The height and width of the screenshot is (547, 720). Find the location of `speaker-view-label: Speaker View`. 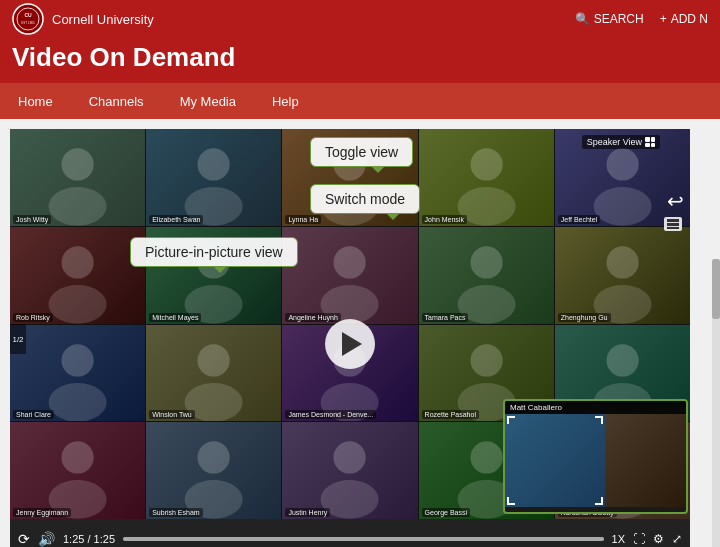

speaker-view-label: Speaker View is located at coordinates (614, 142).